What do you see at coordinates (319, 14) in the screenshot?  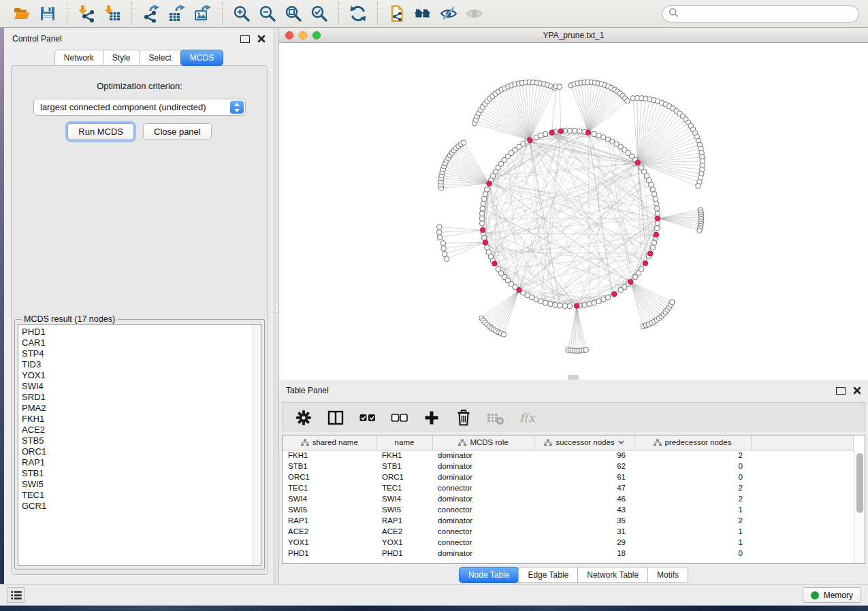 I see `zoom-selected-icon` at bounding box center [319, 14].